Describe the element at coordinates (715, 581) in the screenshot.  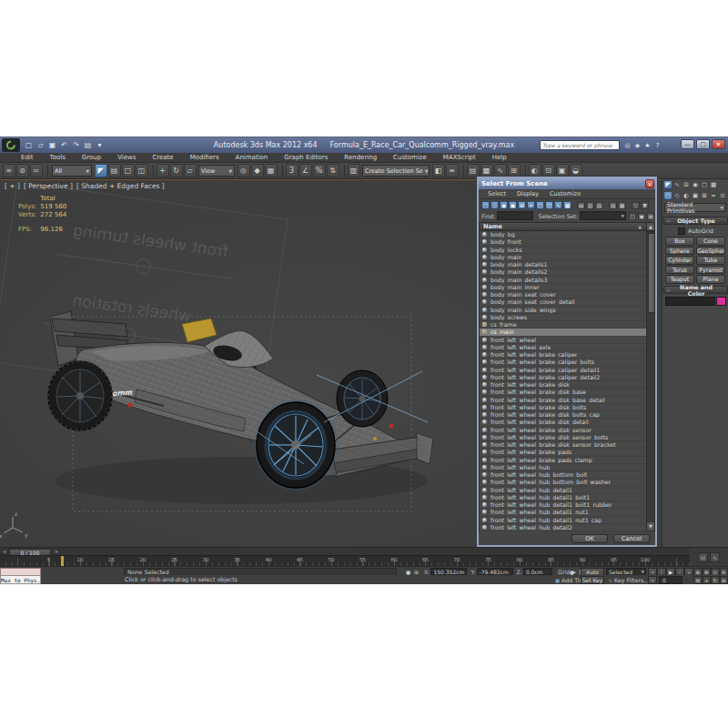
I see `orbit-icon: ↻` at that location.